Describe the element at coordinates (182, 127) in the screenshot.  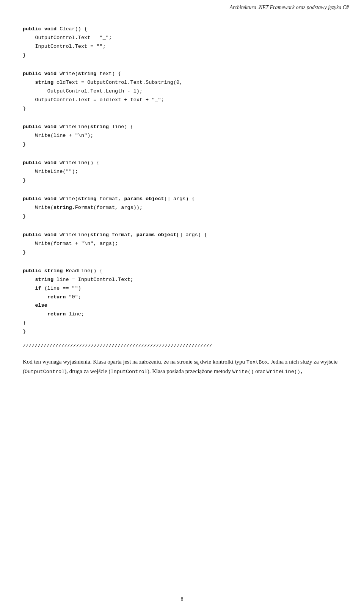
I see `code-line: public void WriteLine(string line) {` at that location.